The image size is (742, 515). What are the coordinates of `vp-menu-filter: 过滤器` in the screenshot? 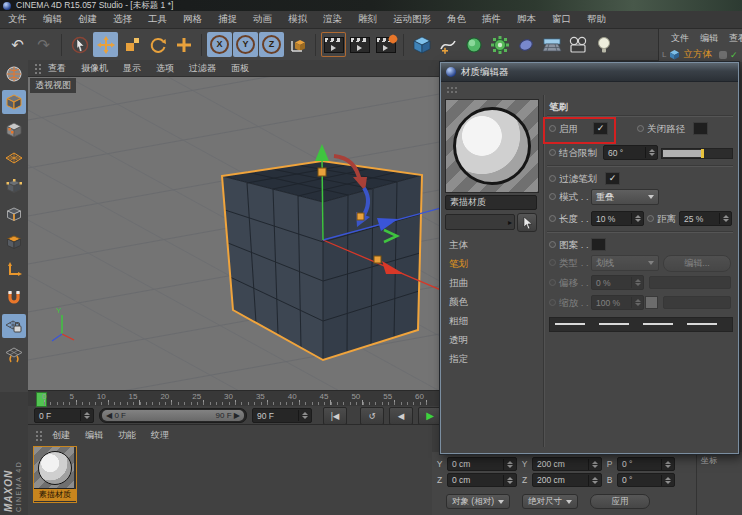 It's located at (202, 68).